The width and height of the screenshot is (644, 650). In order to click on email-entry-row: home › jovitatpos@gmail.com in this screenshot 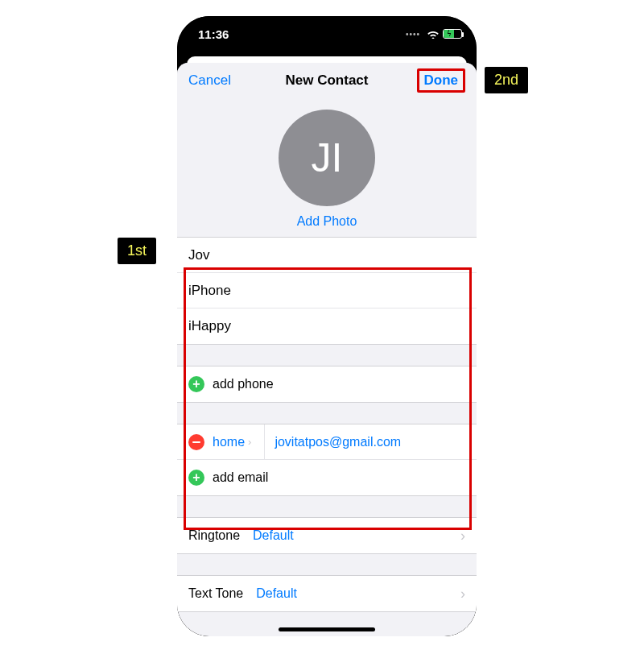, I will do `click(327, 442)`.